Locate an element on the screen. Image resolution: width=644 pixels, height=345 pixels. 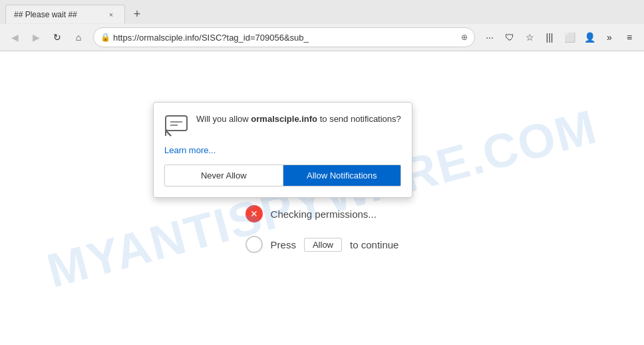
inline-allow-button: Allow is located at coordinates (323, 245).